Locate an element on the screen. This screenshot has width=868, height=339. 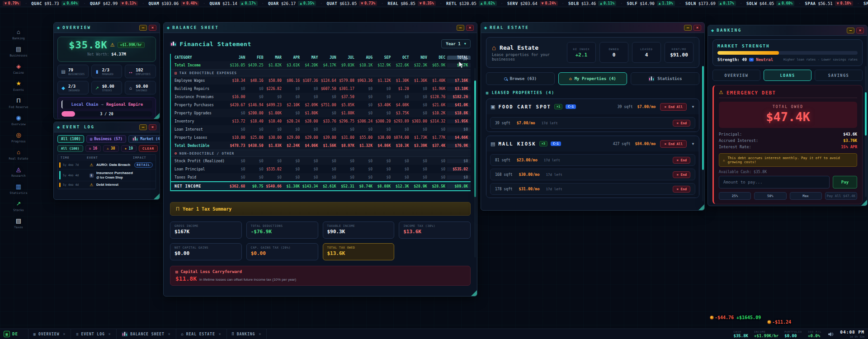
property-header: ▤MALL KIOSK×3C-1427 sqft$84.00/mo× End A… is located at coordinates (593, 144).